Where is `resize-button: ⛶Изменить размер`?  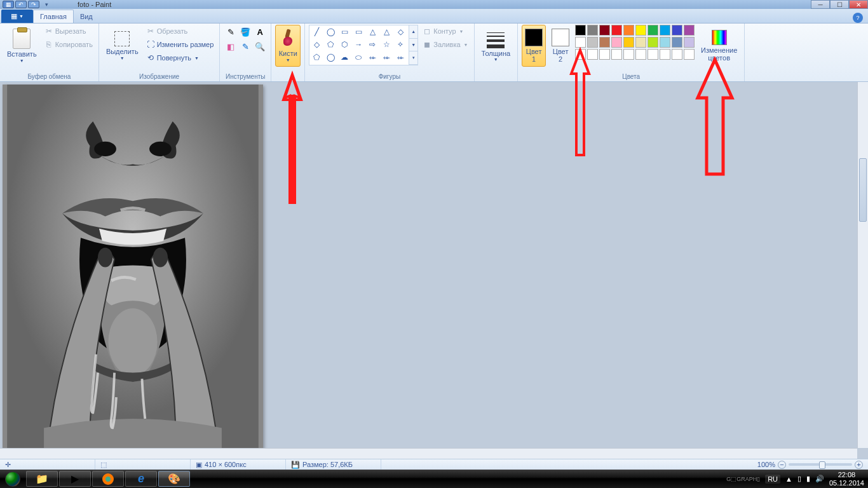
resize-button: ⛶Изменить размер is located at coordinates (180, 44).